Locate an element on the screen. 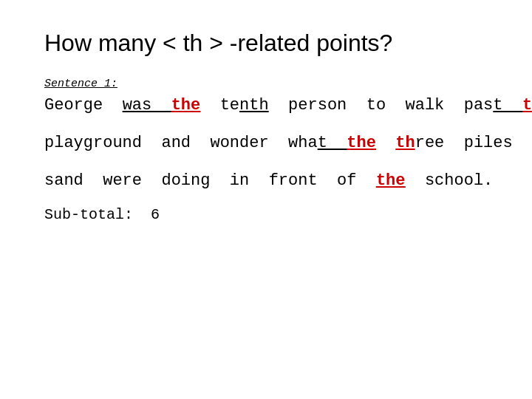 The height and width of the screenshot is (399, 532). subtotal-label: Sub-total: is located at coordinates (89, 214).